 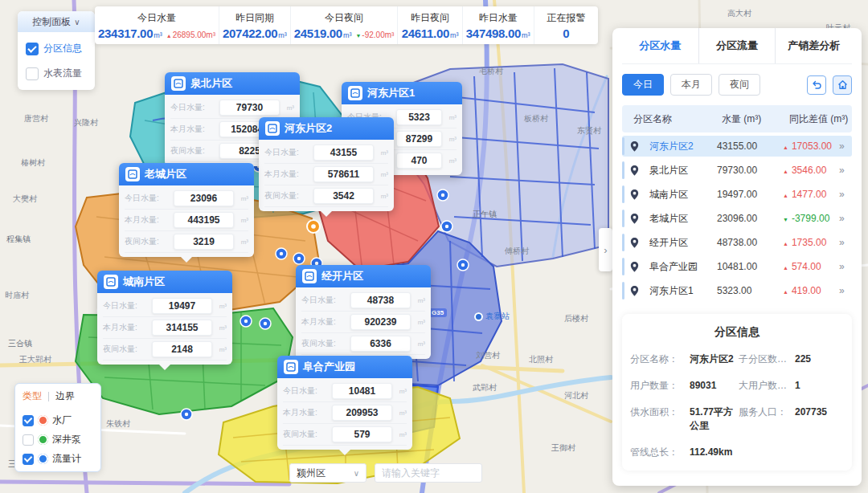 What do you see at coordinates (737, 332) in the screenshot?
I see `partition-info-title: 分区信息` at bounding box center [737, 332].